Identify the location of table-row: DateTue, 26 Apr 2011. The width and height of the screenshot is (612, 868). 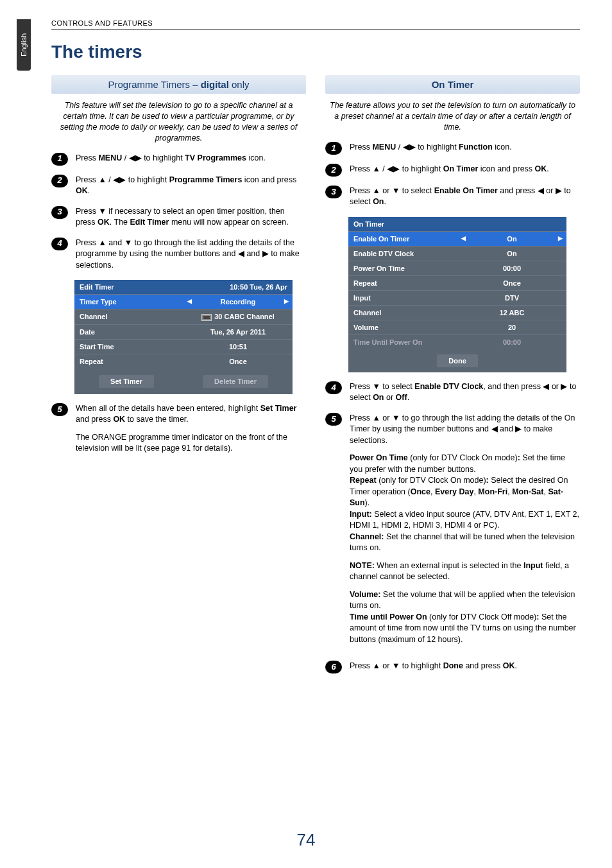
(183, 331).